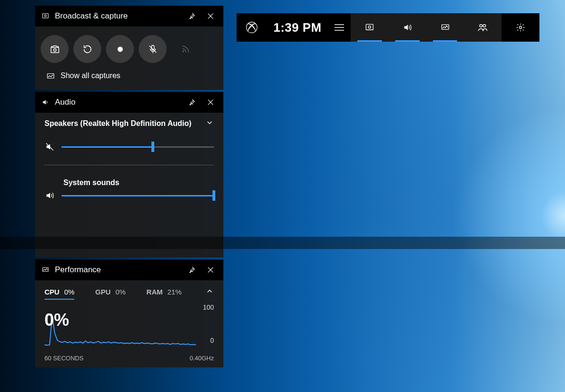 This screenshot has width=565, height=392. I want to click on xbox-icon, so click(252, 27).